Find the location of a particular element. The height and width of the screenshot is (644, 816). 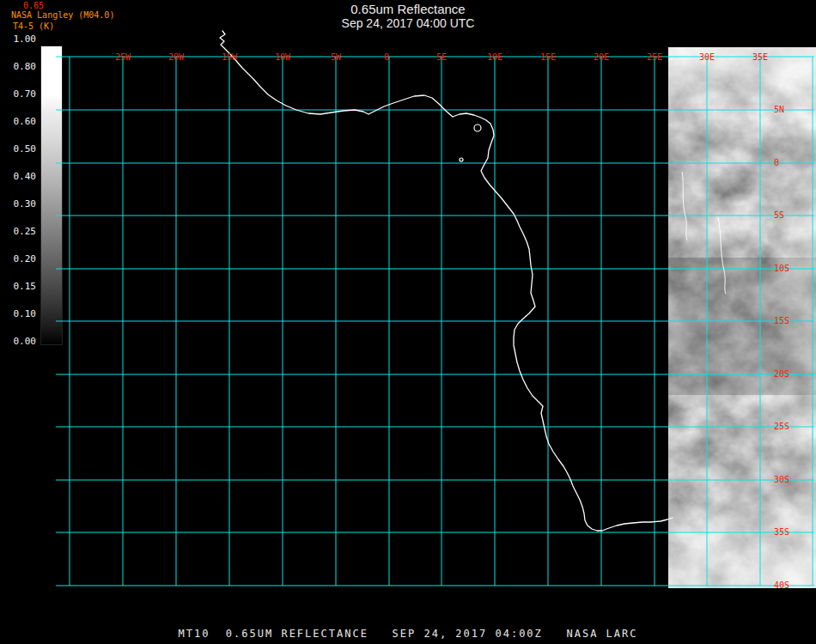

latitude-label: 15S is located at coordinates (782, 321).